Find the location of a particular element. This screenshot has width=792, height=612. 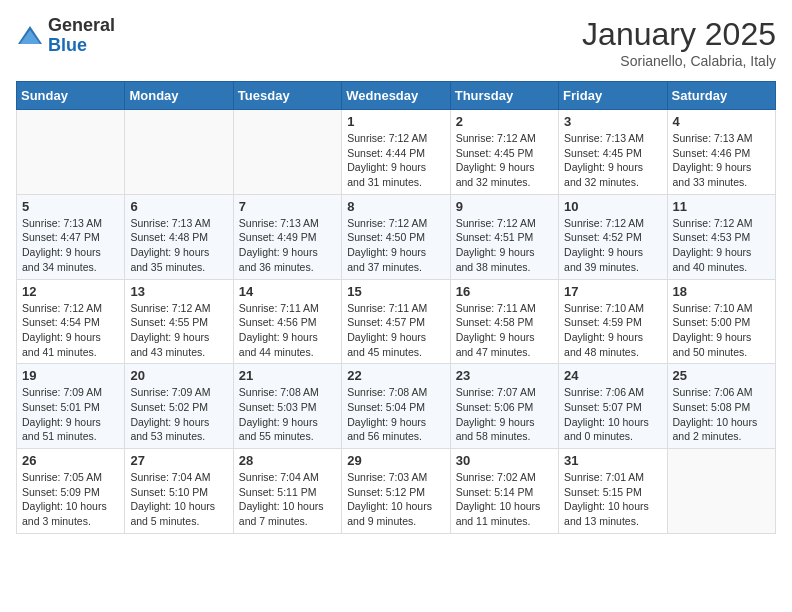

weekday-header-tuesday: Tuesday is located at coordinates (287, 96).